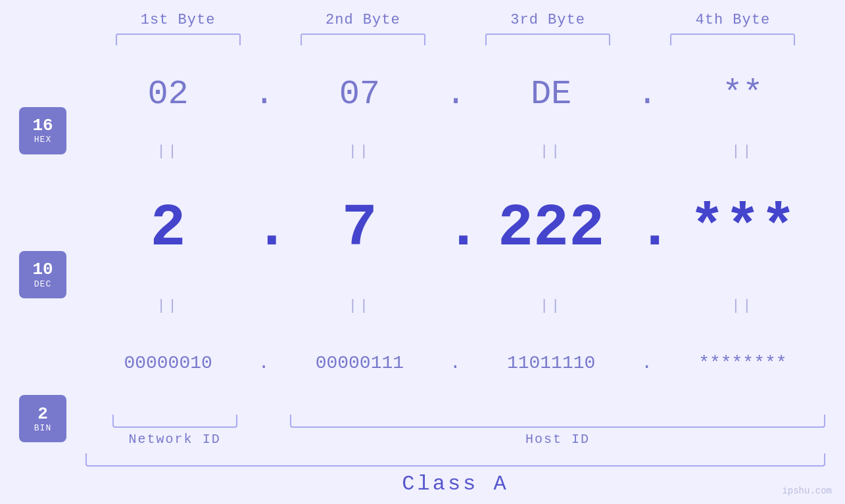 This screenshot has height=504, width=845. What do you see at coordinates (647, 229) in the screenshot?
I see `dec-dot3: .` at bounding box center [647, 229].